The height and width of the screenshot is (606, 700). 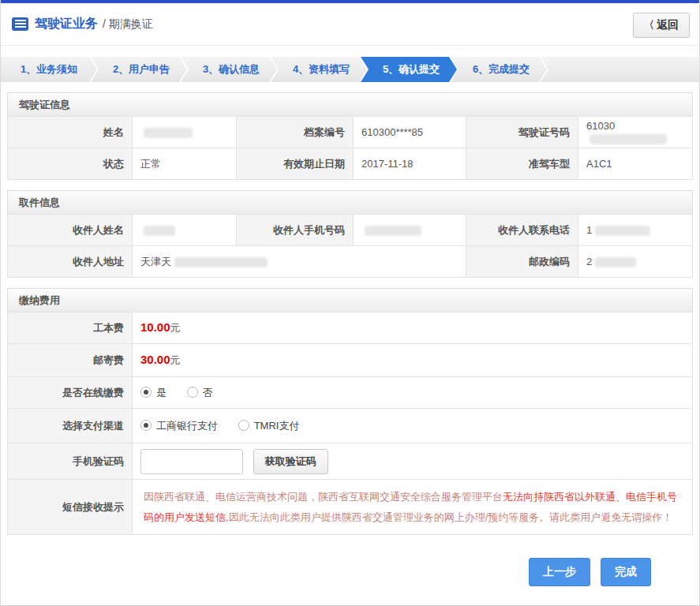 I want to click on recipient-mobile-label: 收件人手机号码, so click(x=295, y=230).